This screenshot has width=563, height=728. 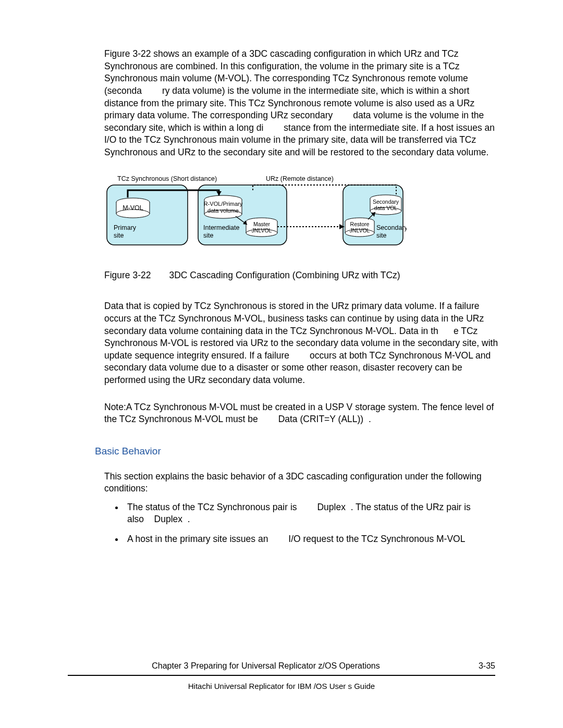 I want to click on basic-behavior-heading: Basic Behavior, so click(x=298, y=451).